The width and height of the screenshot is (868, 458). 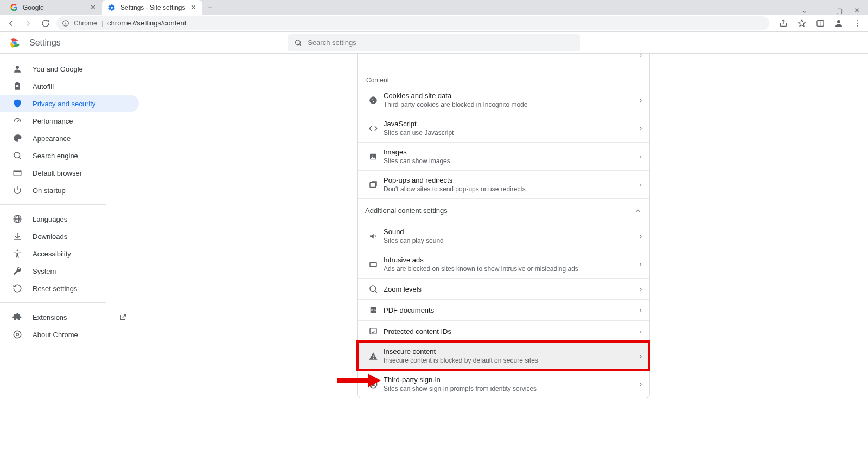 I want to click on nav-extensions: Extensions, so click(x=69, y=317).